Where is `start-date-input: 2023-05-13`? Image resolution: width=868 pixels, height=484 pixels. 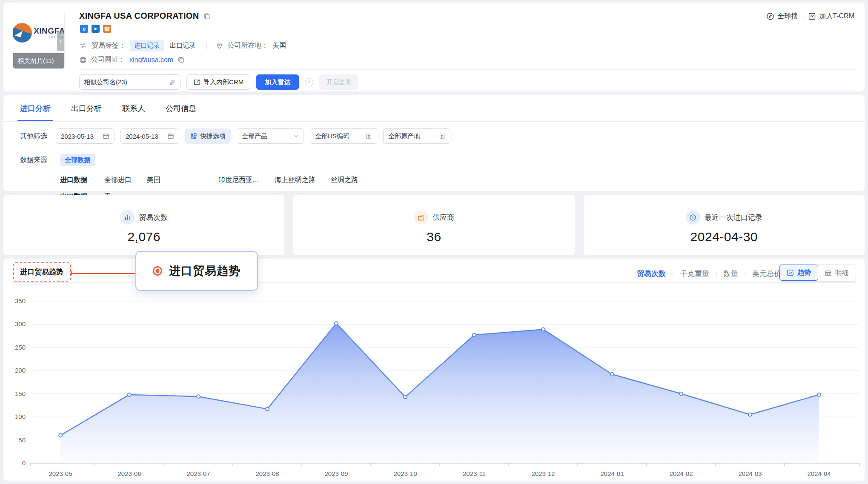
start-date-input: 2023-05-13 is located at coordinates (85, 136).